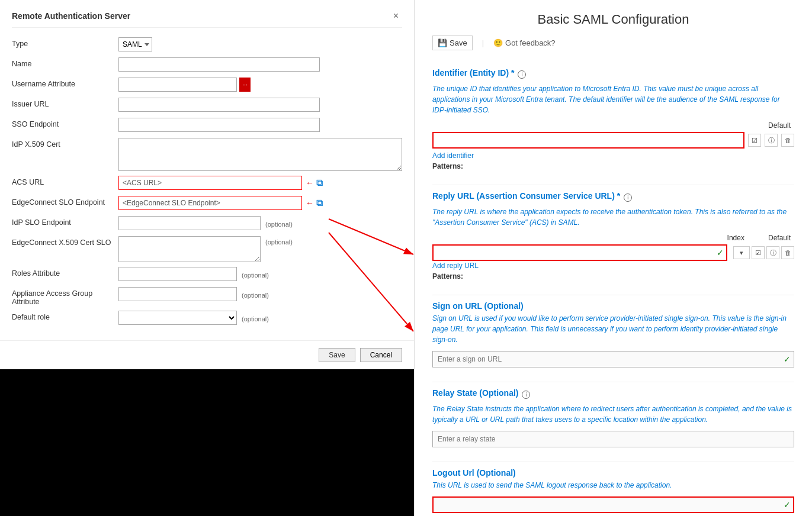 The width and height of the screenshot is (812, 516). What do you see at coordinates (614, 491) in the screenshot?
I see `logout-url-section: Logout Url (Optional) This URL is used t…` at bounding box center [614, 491].